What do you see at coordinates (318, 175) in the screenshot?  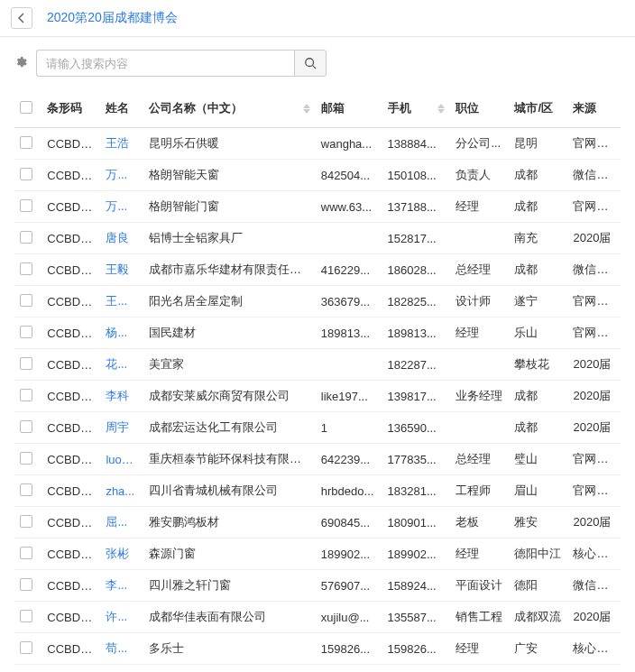 I see `table-row: CCBD2... 万... 格朗智能天窗 842504... 150108...…` at bounding box center [318, 175].